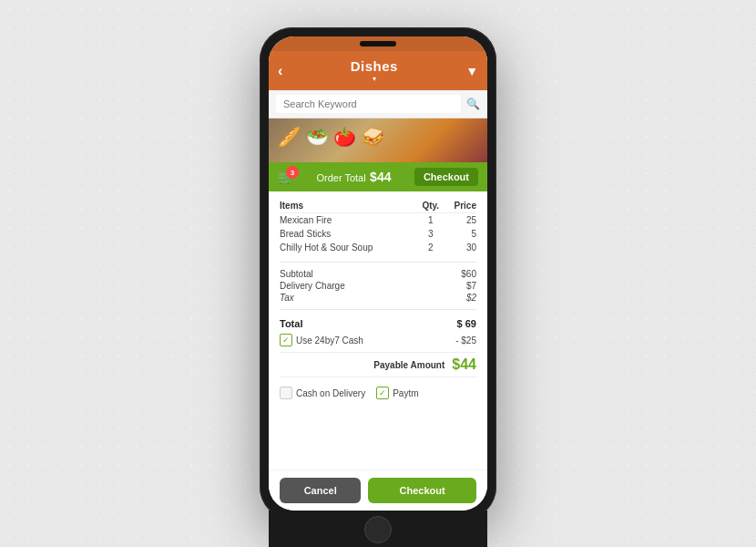  I want to click on total-value: $ 69, so click(466, 324).